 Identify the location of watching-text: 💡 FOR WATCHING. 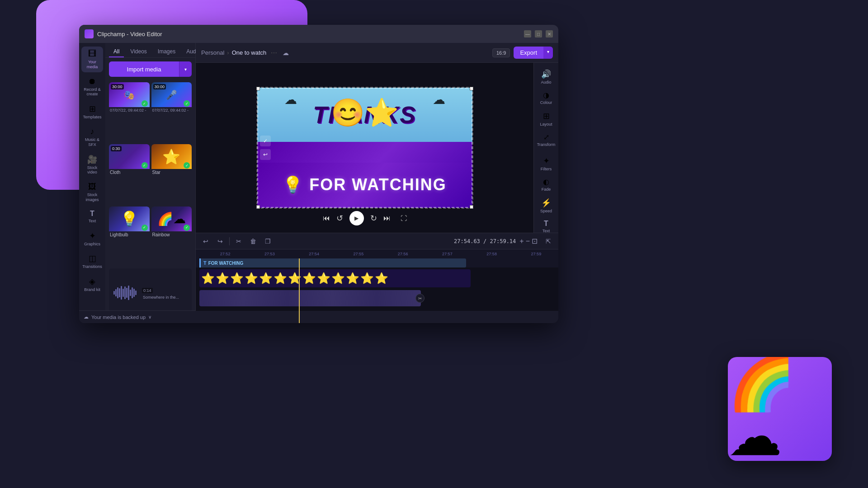
(365, 185).